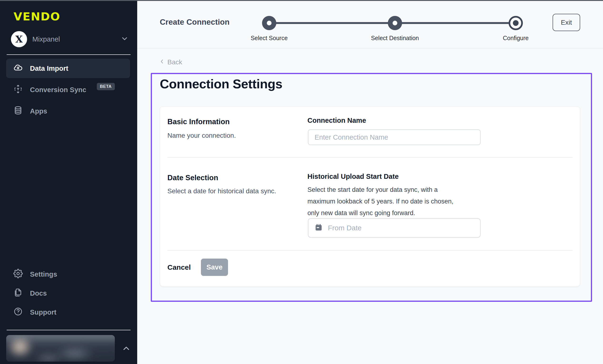 This screenshot has width=603, height=364. What do you see at coordinates (302, 0) in the screenshot?
I see `window-top-strip` at bounding box center [302, 0].